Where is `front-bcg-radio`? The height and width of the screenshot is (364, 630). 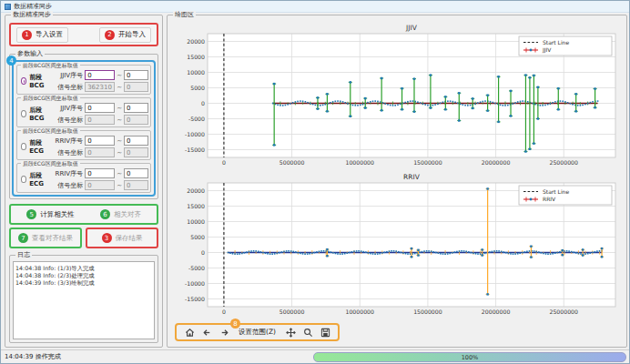
front-bcg-radio is located at coordinates (24, 81).